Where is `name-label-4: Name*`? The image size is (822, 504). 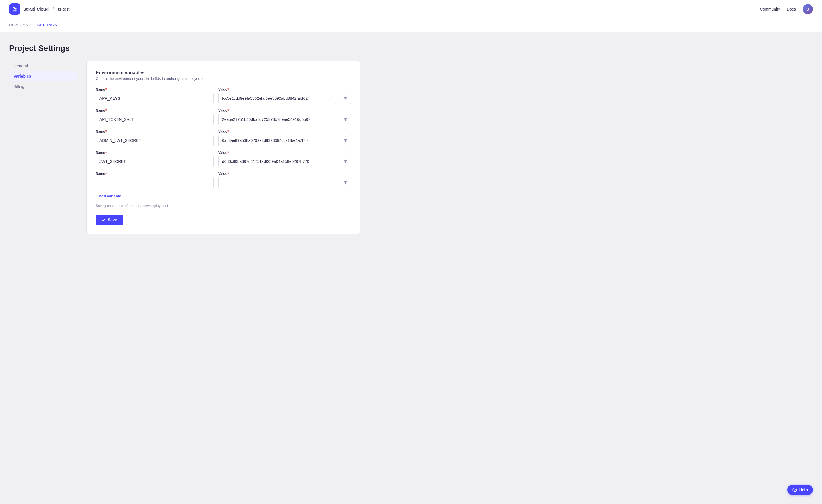
name-label-4: Name* is located at coordinates (155, 174).